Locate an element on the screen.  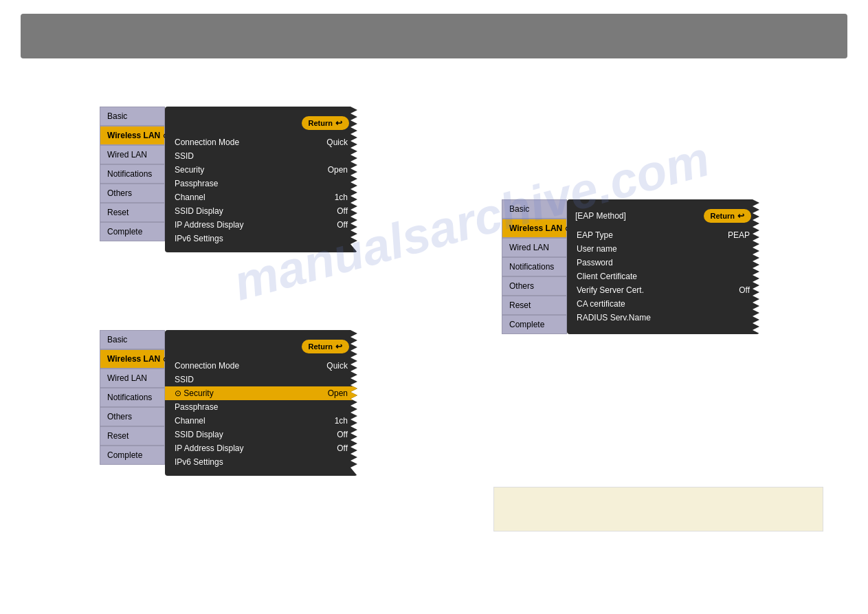
panel2-menu-row-ip-display: IP Address Display Off is located at coordinates (261, 448).